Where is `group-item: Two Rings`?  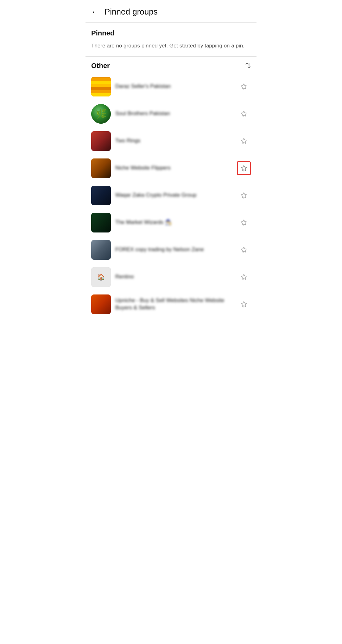 group-item: Two Rings is located at coordinates (171, 141).